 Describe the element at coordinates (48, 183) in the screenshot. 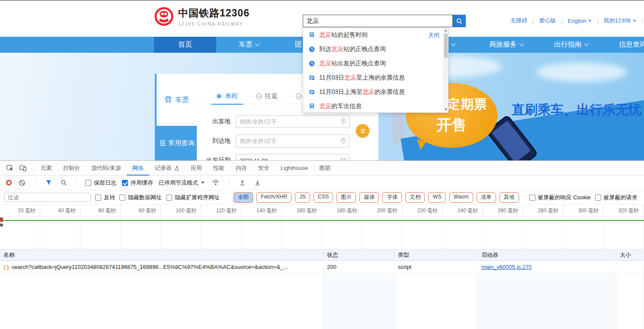

I see `filter-toggle-button` at that location.